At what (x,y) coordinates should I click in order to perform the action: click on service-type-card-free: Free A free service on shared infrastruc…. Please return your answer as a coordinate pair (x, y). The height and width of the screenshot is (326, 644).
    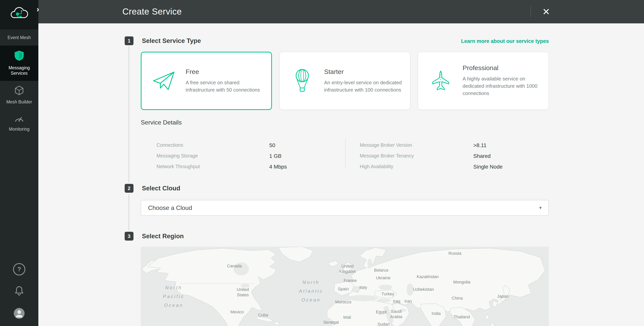
    Looking at the image, I should click on (206, 81).